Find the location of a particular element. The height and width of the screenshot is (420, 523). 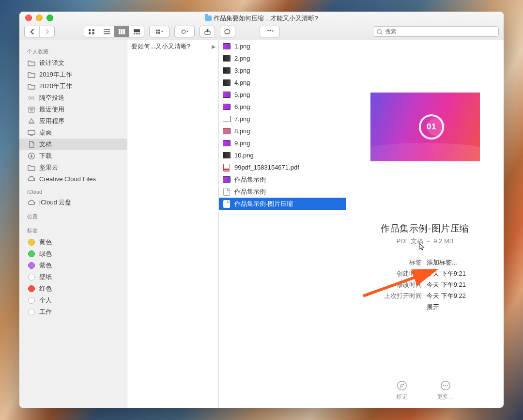

sidebar-item-label: 2020年工作 is located at coordinates (56, 86).